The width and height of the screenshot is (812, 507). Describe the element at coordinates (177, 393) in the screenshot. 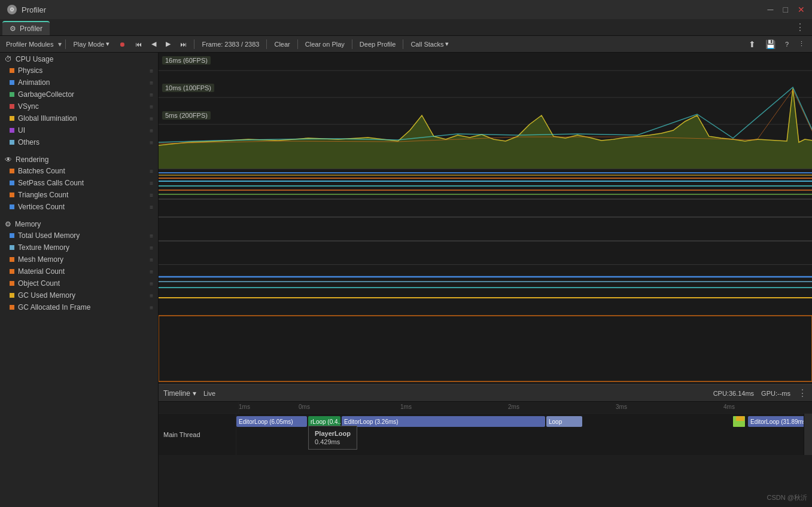

I see `timeline-label: Timeline` at that location.